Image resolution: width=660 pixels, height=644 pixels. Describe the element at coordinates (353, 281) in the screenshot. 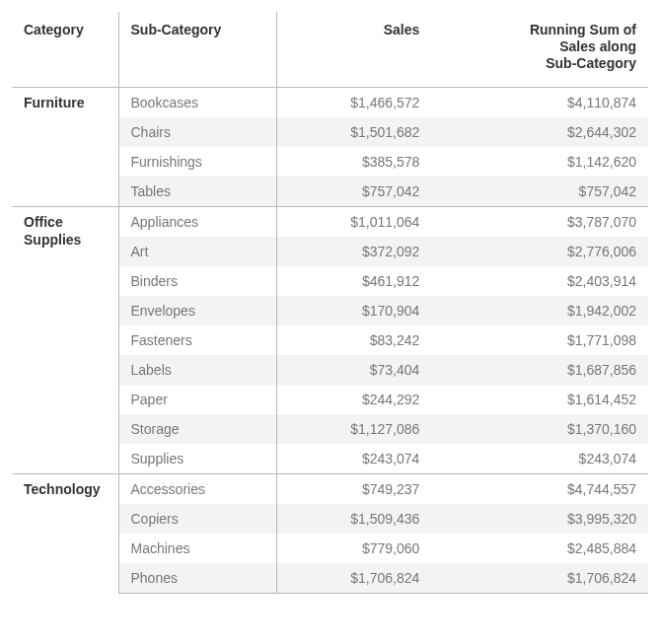

I see `sales-cell: $461,912` at that location.